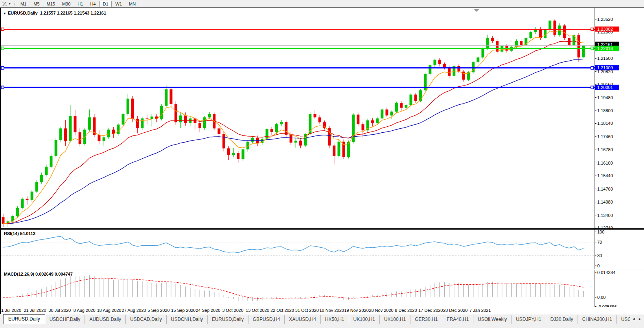  Describe the element at coordinates (477, 10) in the screenshot. I see `chart-shift-marker` at that location.